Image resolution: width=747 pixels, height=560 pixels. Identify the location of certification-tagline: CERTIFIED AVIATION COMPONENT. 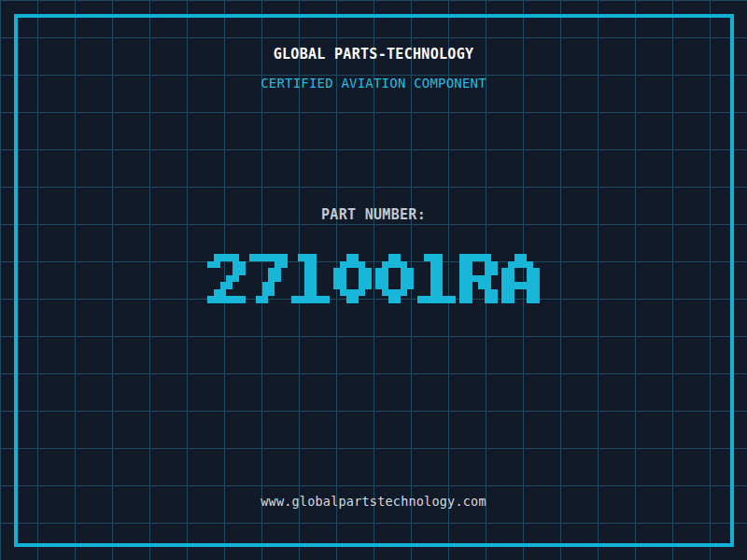
(374, 83).